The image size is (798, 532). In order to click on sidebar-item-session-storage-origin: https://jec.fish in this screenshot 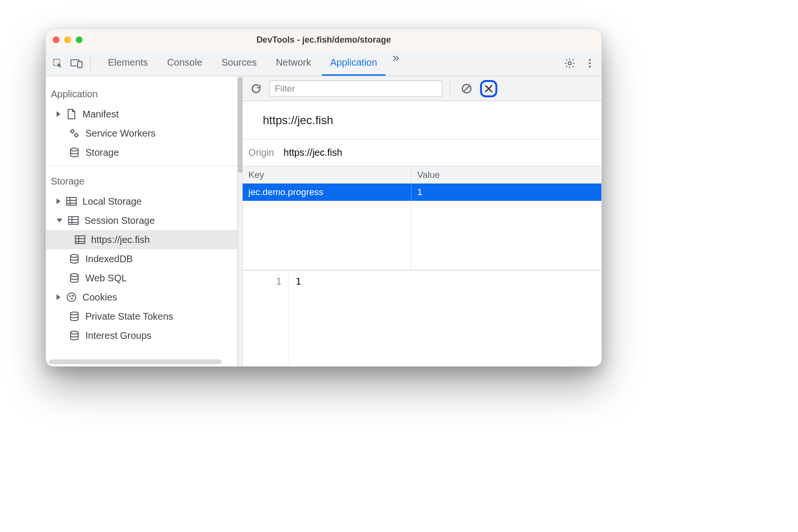, I will do `click(142, 240)`.